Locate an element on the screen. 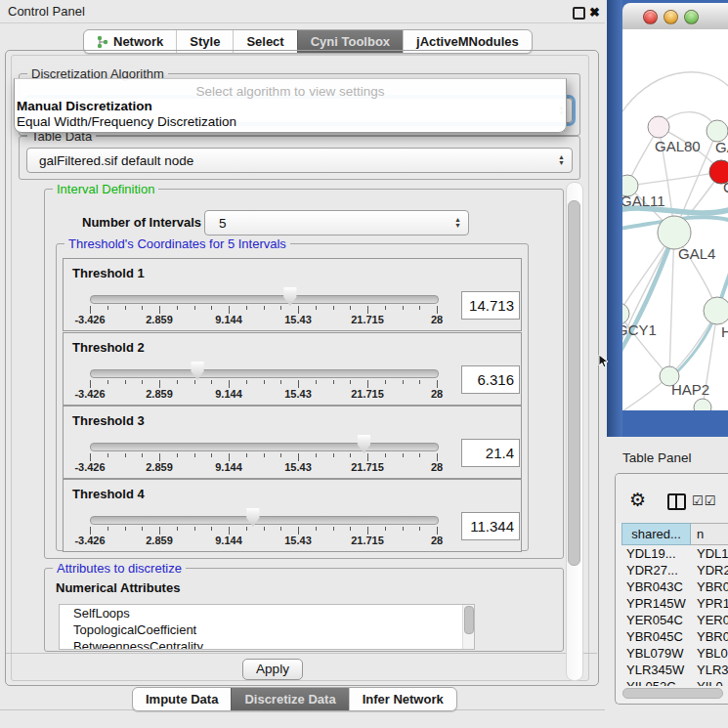 This screenshot has height=728, width=728. tab-label: Style is located at coordinates (205, 41).